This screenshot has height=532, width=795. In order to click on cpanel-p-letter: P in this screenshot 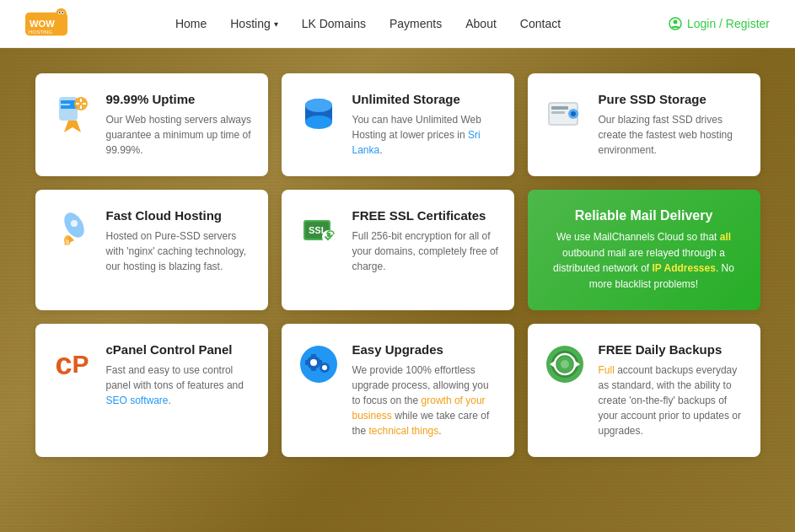, I will do `click(81, 364)`.